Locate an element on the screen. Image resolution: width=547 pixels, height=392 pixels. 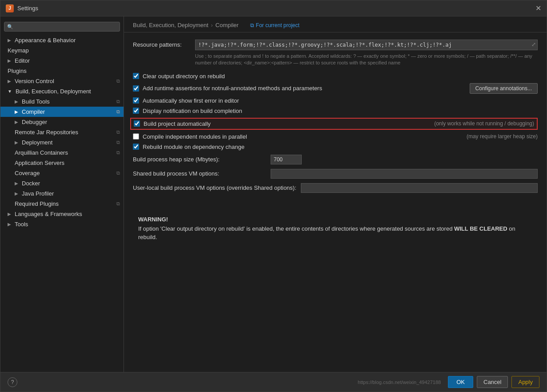
sidebar-item-app-servers: Application Servers is located at coordinates (62, 163).